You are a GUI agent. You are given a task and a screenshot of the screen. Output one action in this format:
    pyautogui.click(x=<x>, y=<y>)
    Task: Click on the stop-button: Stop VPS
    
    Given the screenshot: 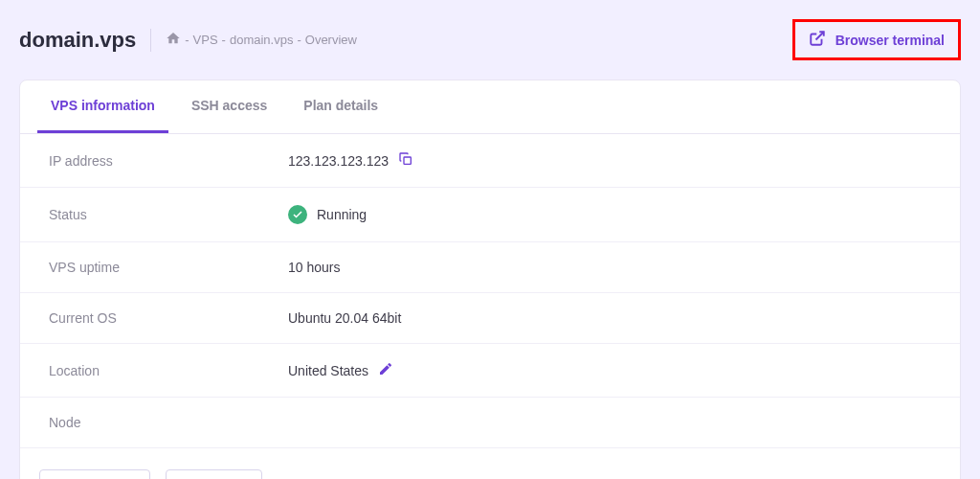 What is the action you would take?
    pyautogui.click(x=214, y=474)
    